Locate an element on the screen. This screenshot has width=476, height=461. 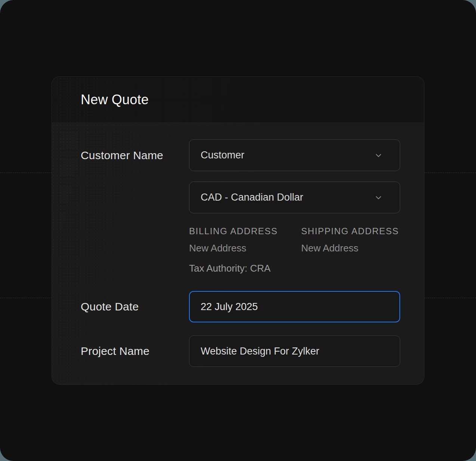
quote-date-label: Quote Date is located at coordinates (110, 307).